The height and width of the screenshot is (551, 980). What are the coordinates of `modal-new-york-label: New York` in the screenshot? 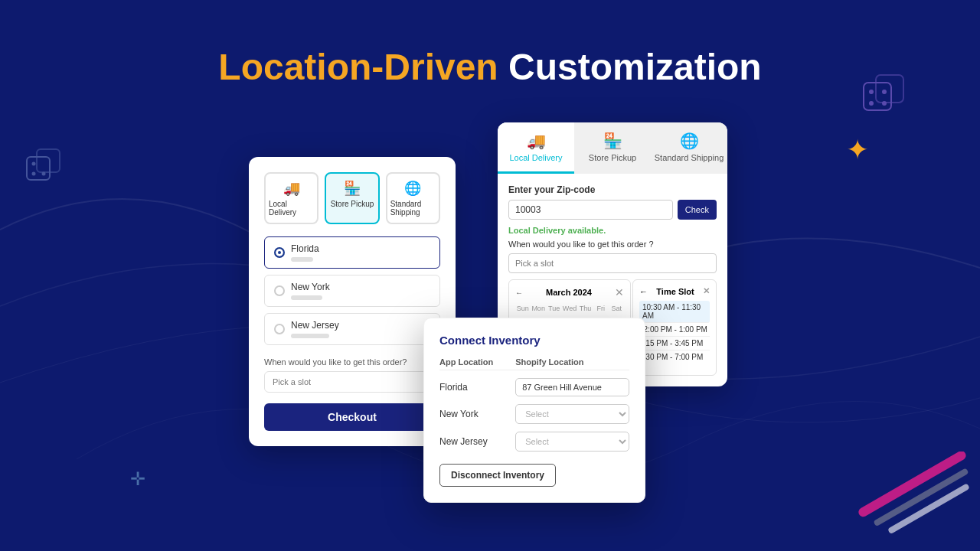 It's located at (478, 414).